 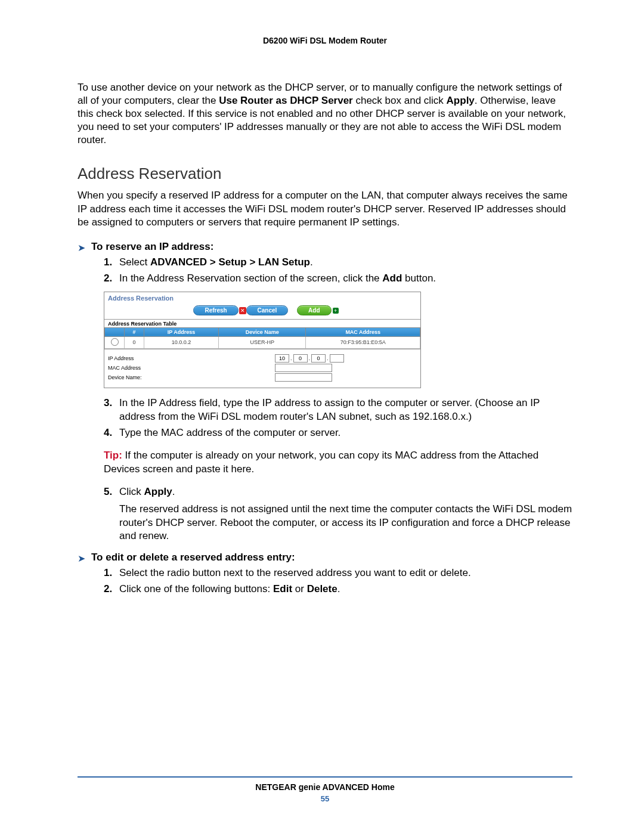 I want to click on text-bold: Add, so click(x=392, y=278).